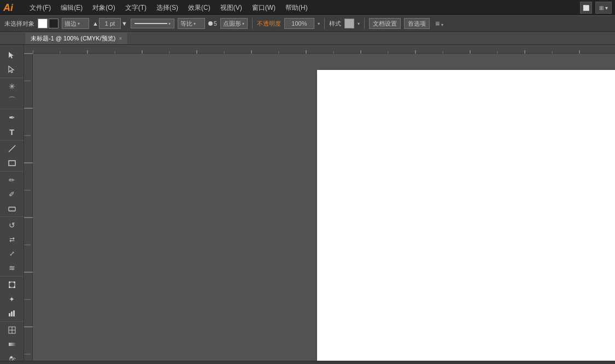 This screenshot has height=364, width=615. Describe the element at coordinates (168, 8) in the screenshot. I see `menu-bar: 文件(F) 编辑(E) 对象(O) 文字(T) 选择(S) 效果(C) 视图(V…` at that location.